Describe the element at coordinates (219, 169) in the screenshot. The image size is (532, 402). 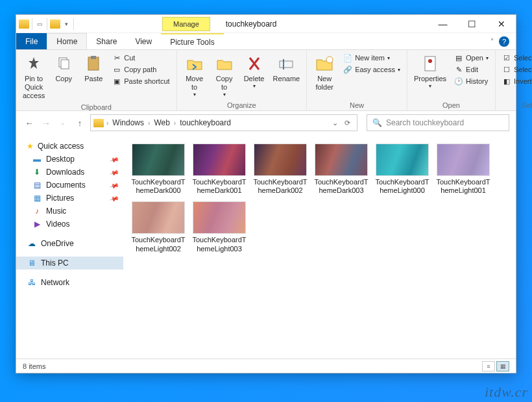
I see `file-item: TouchKeyboardThemeDark001` at that location.